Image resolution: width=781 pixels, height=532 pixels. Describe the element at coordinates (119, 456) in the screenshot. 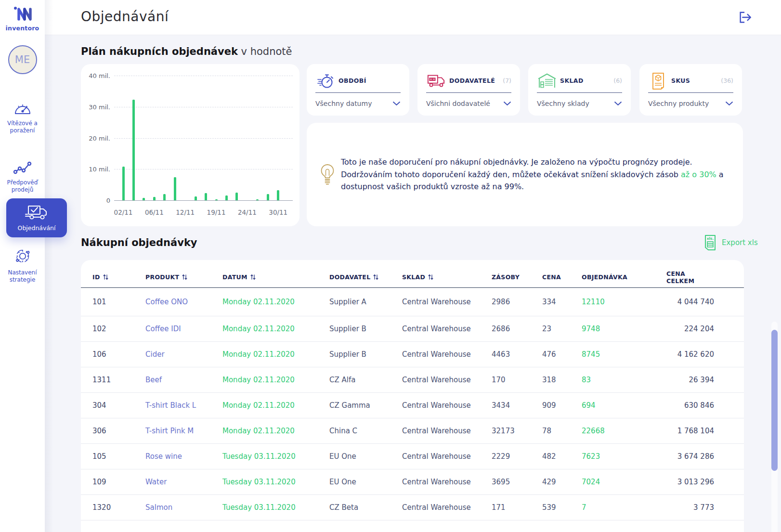

I see `cell-id: 105` at that location.